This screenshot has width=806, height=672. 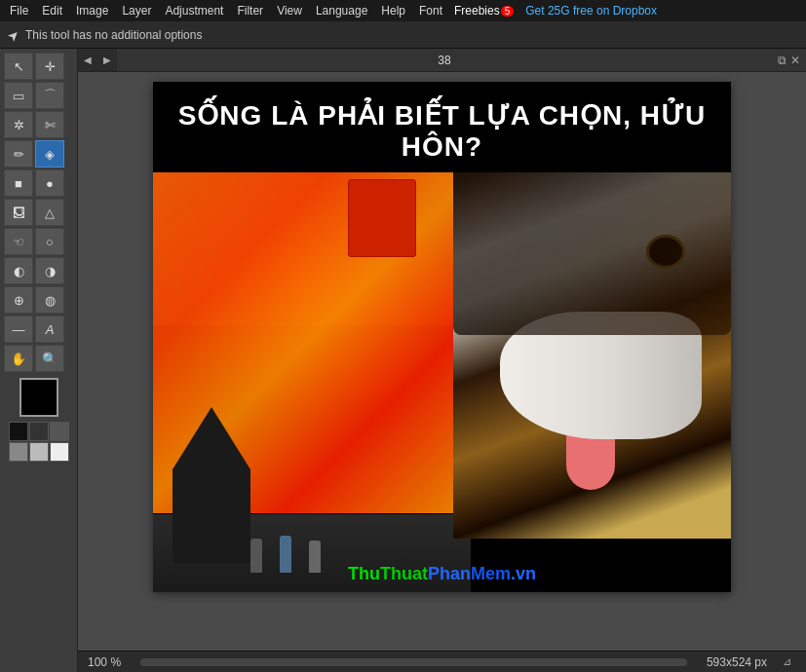 What do you see at coordinates (737, 662) in the screenshot?
I see `canvas-dimensions: 593x524 px` at bounding box center [737, 662].